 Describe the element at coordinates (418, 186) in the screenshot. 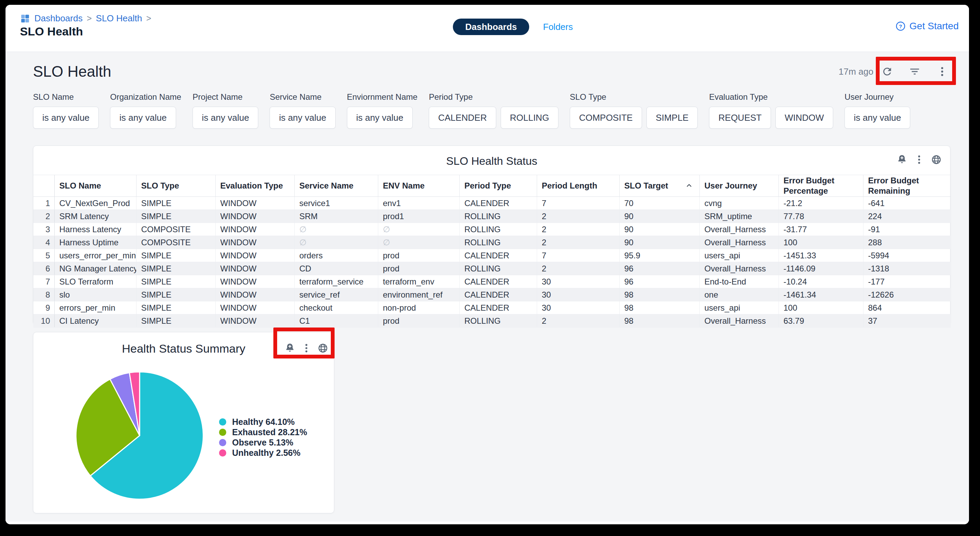

I see `column-header-env-name: ENV Name` at that location.